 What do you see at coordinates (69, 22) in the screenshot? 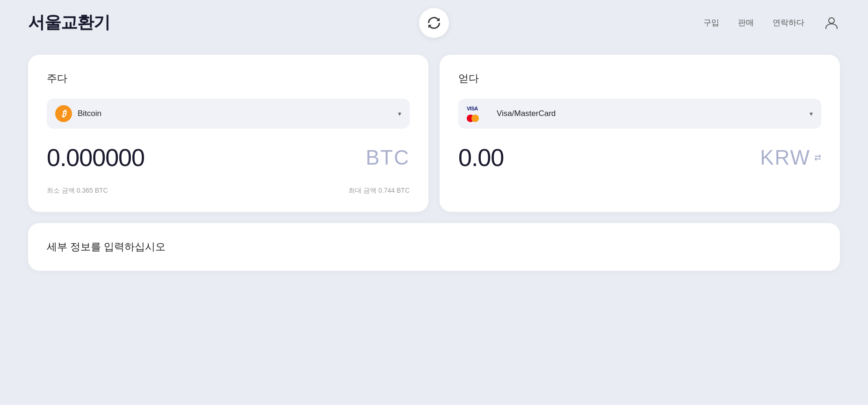
I see `logo: 서울교환기` at bounding box center [69, 22].